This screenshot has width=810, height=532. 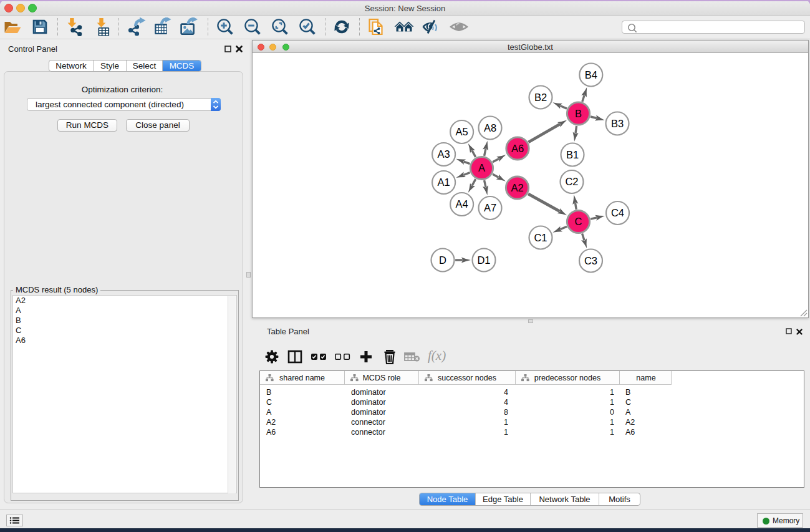 What do you see at coordinates (462, 204) in the screenshot?
I see `svg-text: A4` at bounding box center [462, 204].